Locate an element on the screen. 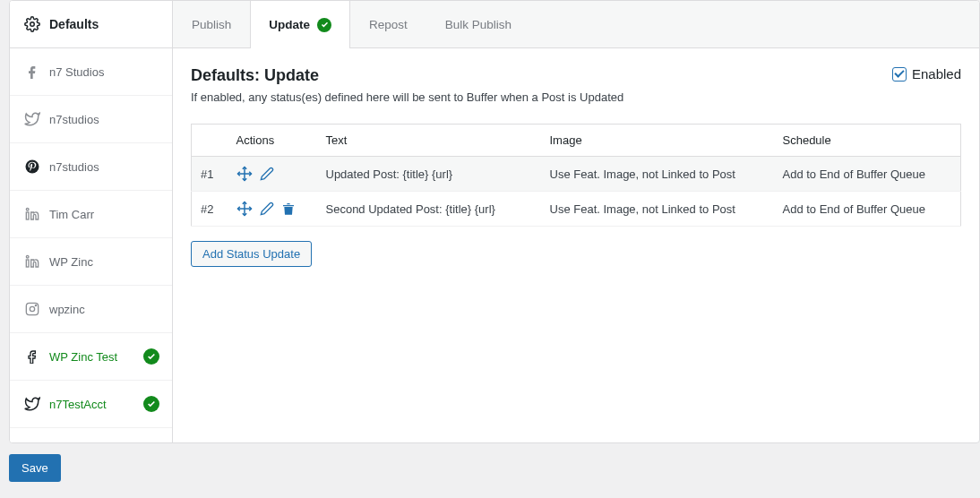 The width and height of the screenshot is (980, 498). instagram-icon is located at coordinates (32, 309).